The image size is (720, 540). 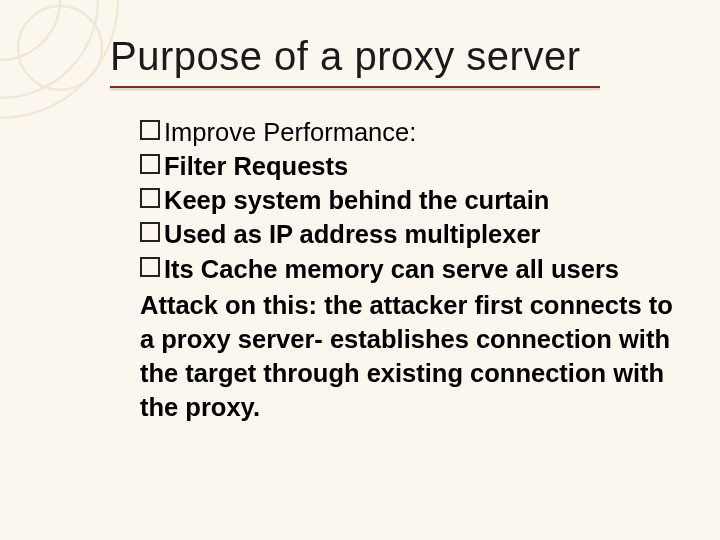 I want to click on bullet-2: Filter Requests, so click(x=410, y=166).